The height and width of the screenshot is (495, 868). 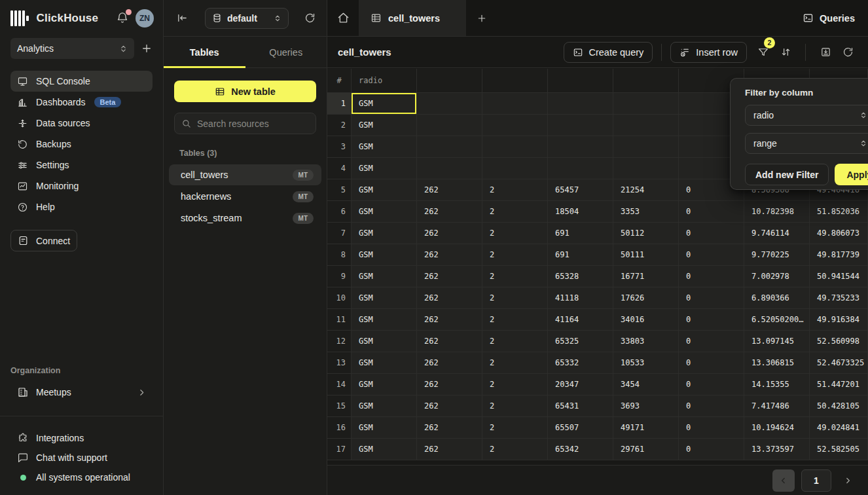 What do you see at coordinates (581, 385) in the screenshot?
I see `grid-cell: 20347` at bounding box center [581, 385].